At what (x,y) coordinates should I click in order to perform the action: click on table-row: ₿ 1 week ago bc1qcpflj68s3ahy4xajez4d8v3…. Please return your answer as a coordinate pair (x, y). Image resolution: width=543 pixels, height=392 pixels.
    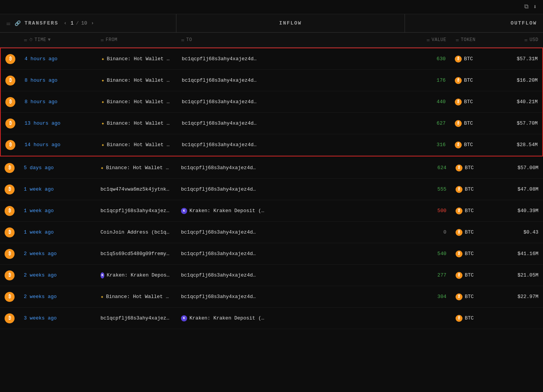
    Looking at the image, I should click on (272, 211).